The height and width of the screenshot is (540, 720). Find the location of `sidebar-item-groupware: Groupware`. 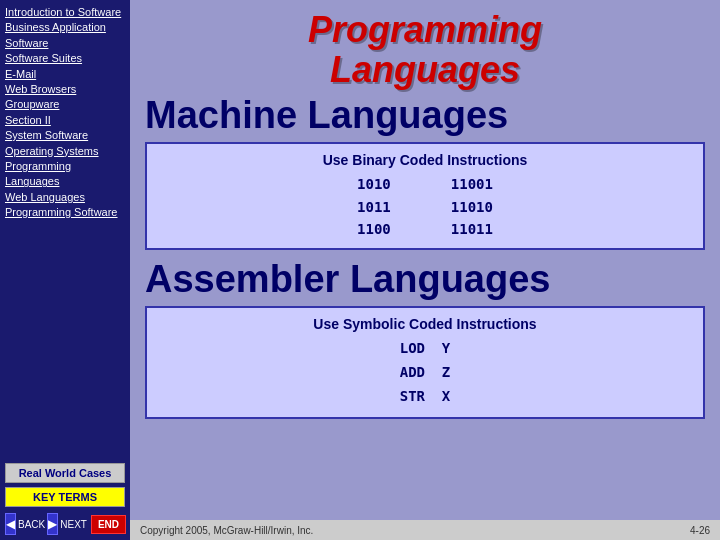

sidebar-item-groupware: Groupware is located at coordinates (65, 104).